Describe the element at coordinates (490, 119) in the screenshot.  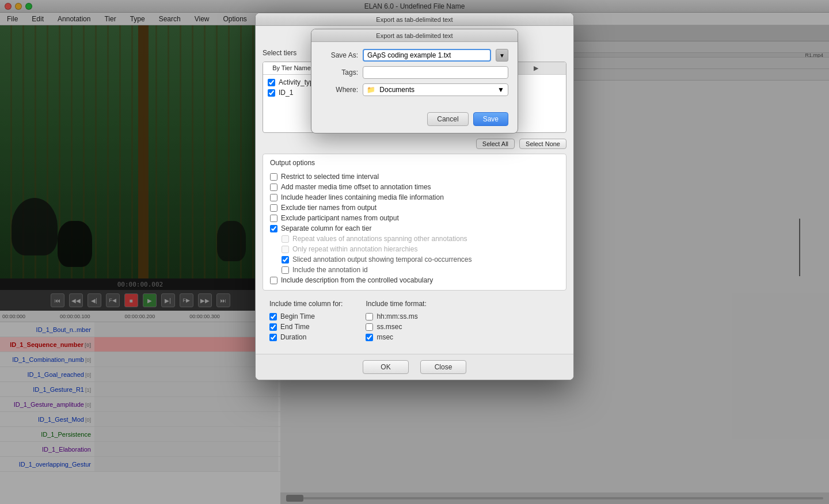
I see `save-button: Save` at that location.